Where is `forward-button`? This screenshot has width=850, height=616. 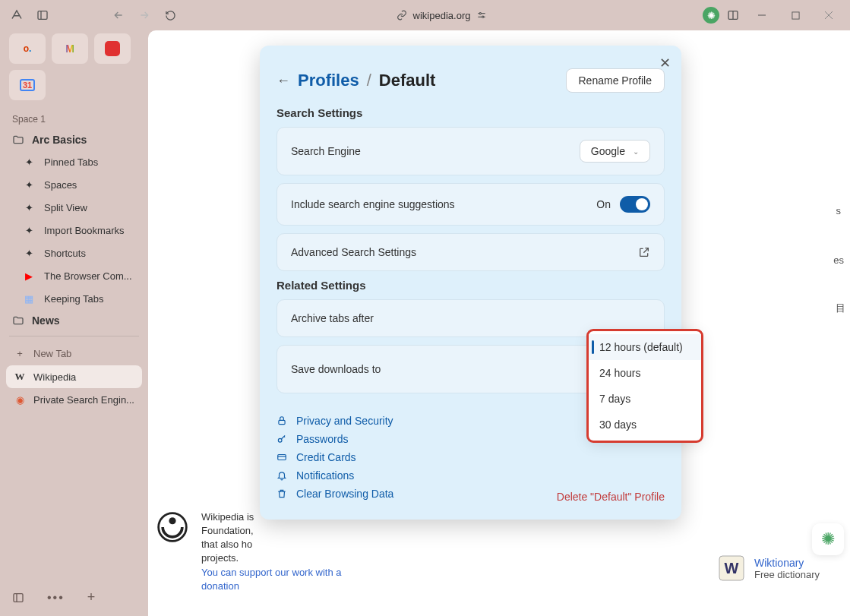
forward-button is located at coordinates (144, 15).